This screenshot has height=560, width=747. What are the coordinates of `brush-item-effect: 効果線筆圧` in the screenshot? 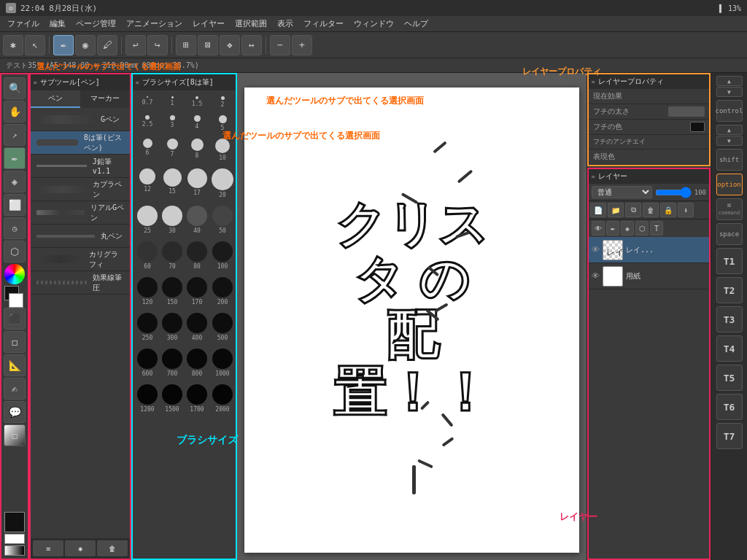 It's located at (80, 283).